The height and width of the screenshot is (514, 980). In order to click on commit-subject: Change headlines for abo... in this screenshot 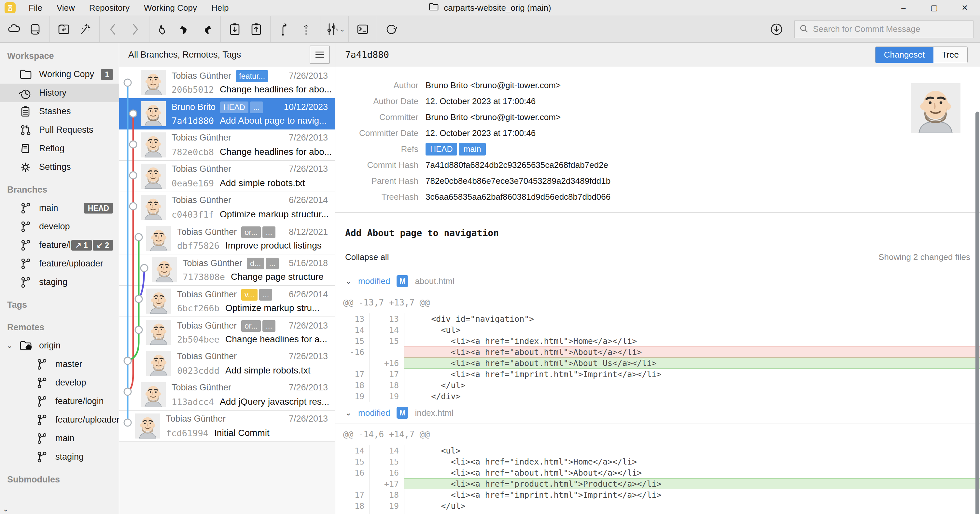, I will do `click(276, 152)`.